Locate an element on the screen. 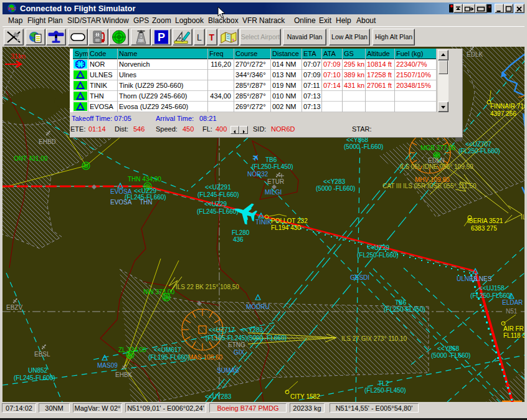  svg-text: FL118 31 is located at coordinates (514, 335).